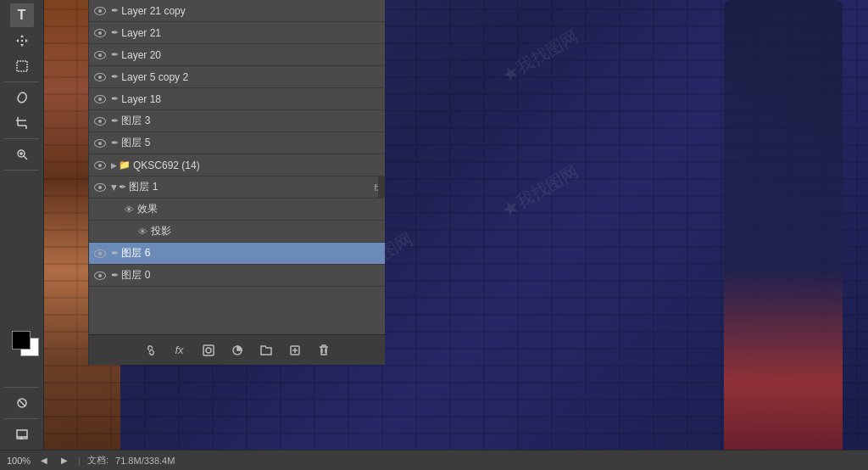 The width and height of the screenshot is (868, 470). I want to click on layer-item-layer3: ✒ 图层 3, so click(237, 121).